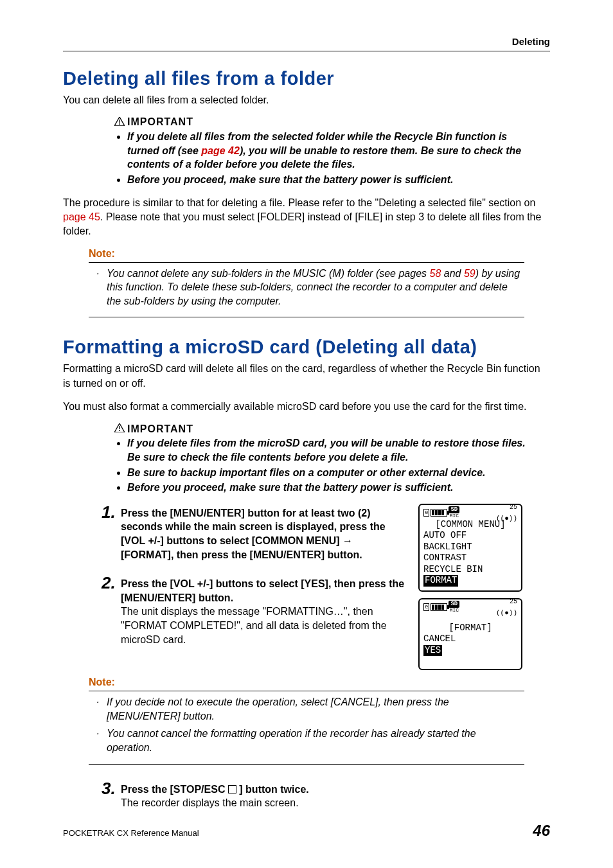 This screenshot has height=868, width=613. Describe the element at coordinates (253, 533) in the screenshot. I see `step-1: 1 Press the [MENU/ENTER] button for at l…` at that location.